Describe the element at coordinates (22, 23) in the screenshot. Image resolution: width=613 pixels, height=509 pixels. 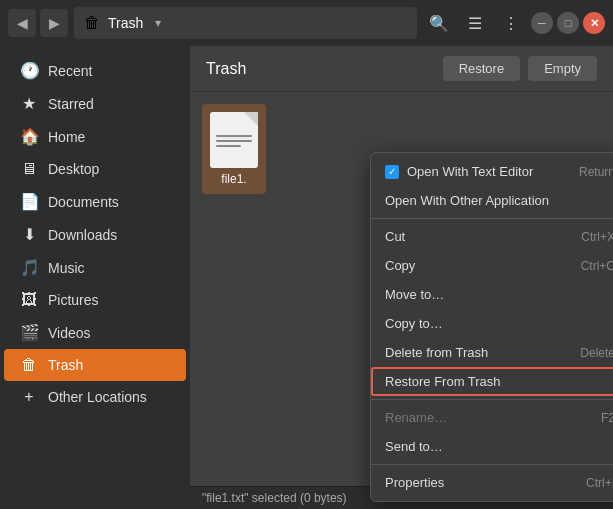
I see `back-icon: ◀` at that location.